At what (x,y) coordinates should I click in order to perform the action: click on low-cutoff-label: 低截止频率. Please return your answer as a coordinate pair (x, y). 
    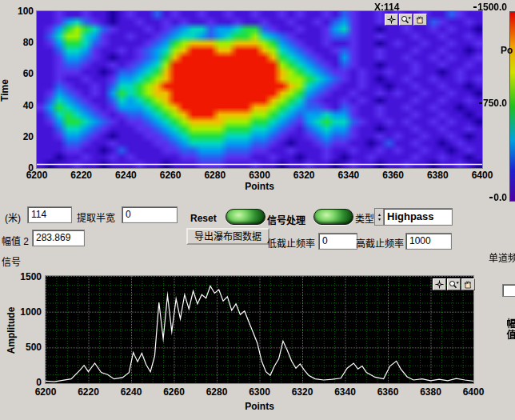
    Looking at the image, I should click on (291, 243).